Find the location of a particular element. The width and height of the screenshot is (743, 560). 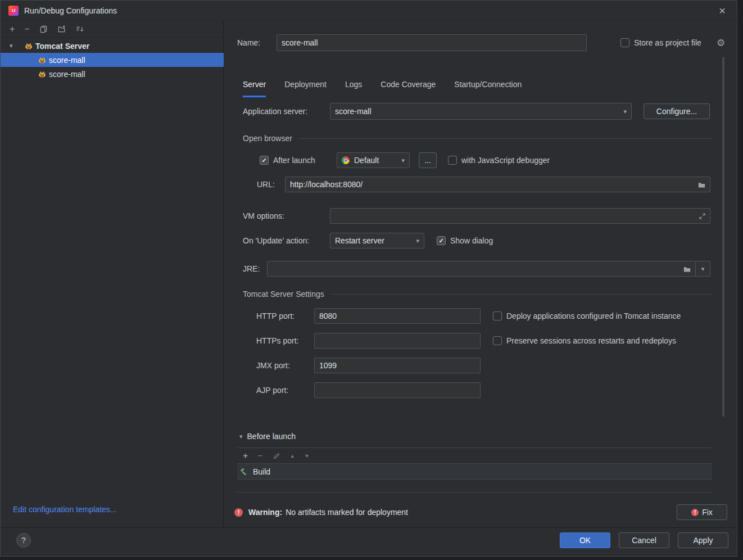

open-browser-section: Open browser is located at coordinates (478, 138).